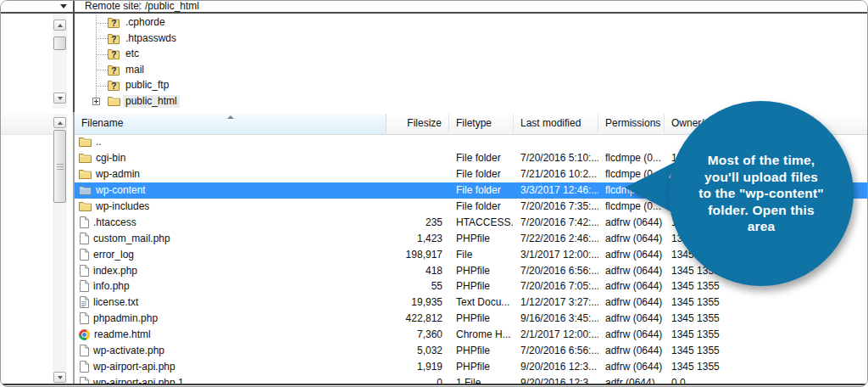 The height and width of the screenshot is (387, 868). What do you see at coordinates (60, 378) in the screenshot?
I see `scroll-down-icon` at bounding box center [60, 378].